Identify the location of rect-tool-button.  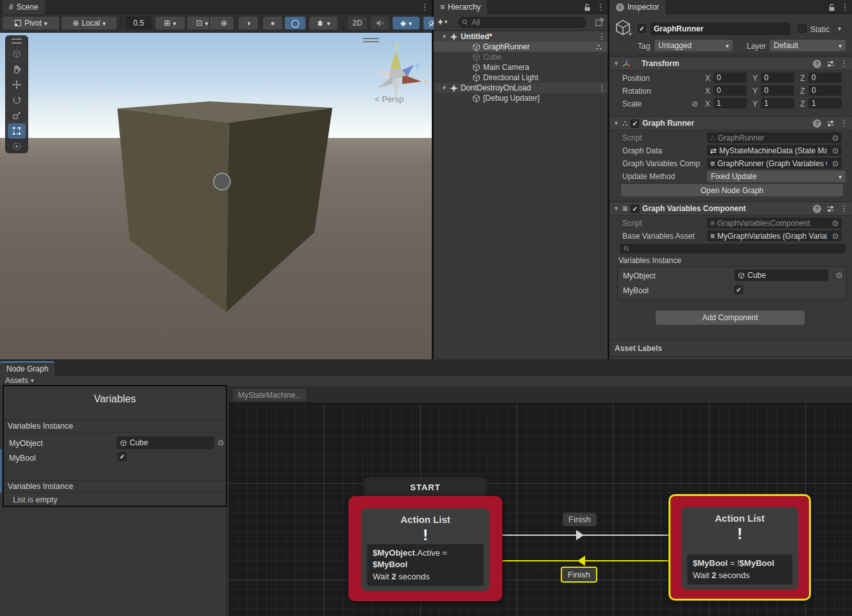
(17, 131).